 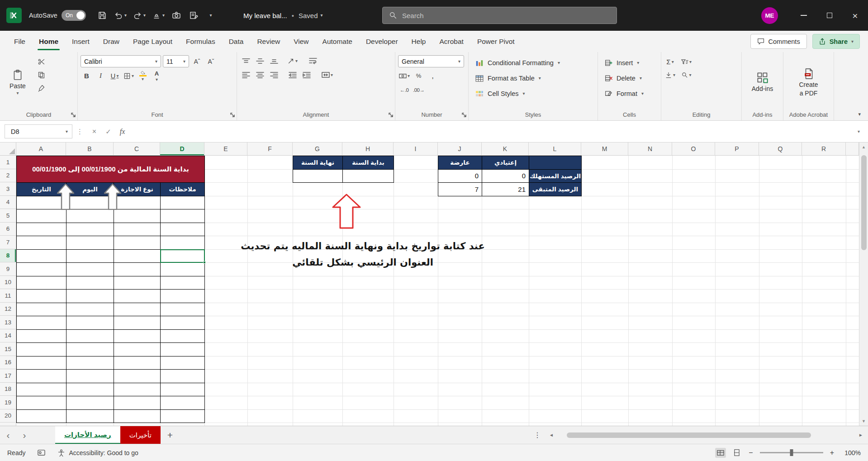 I want to click on scroll-right-button: ►, so click(x=861, y=435).